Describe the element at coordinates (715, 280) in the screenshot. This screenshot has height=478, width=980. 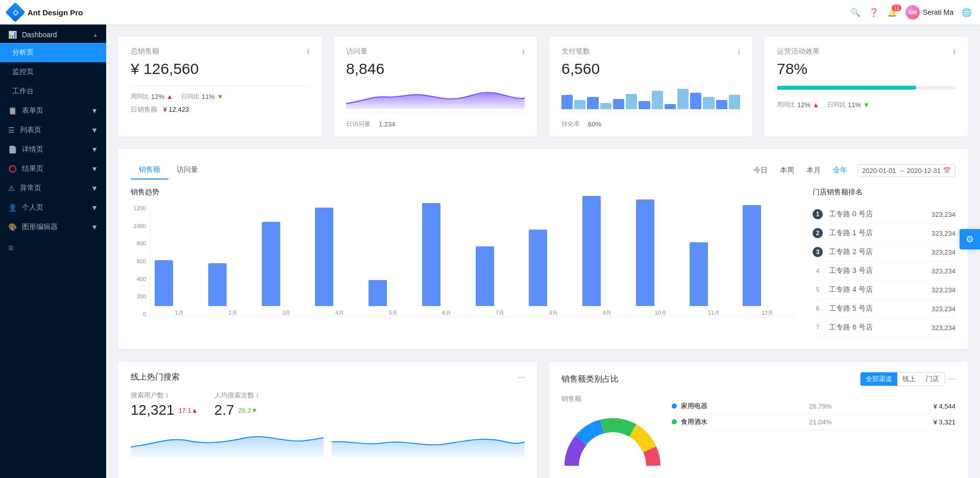
I see `bar-group: 11月` at that location.